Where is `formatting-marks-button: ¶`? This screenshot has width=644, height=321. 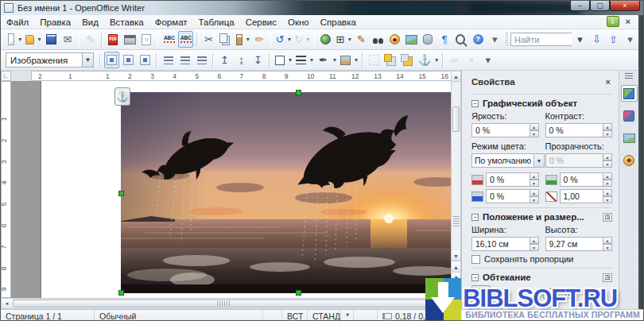 formatting-marks-button: ¶ is located at coordinates (445, 40).